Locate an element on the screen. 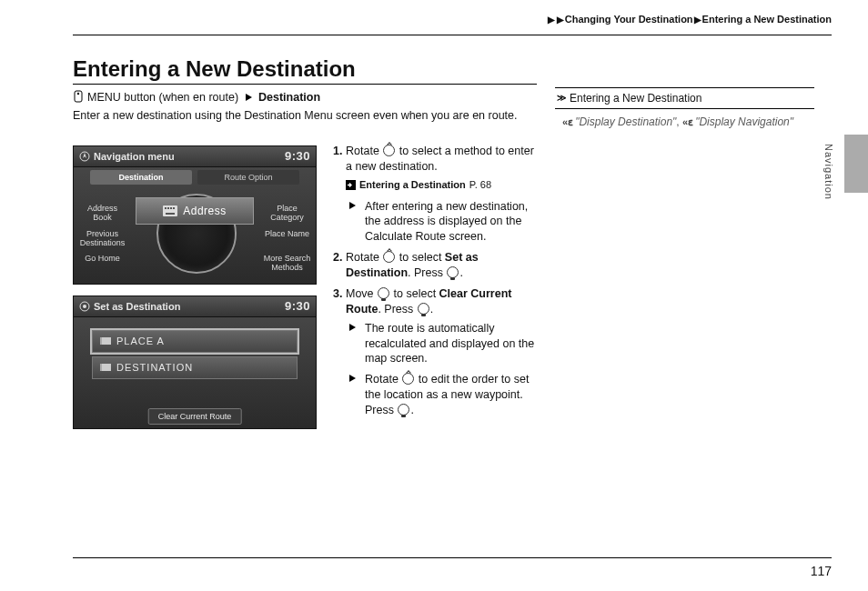  section-label: Navigation is located at coordinates (828, 172).